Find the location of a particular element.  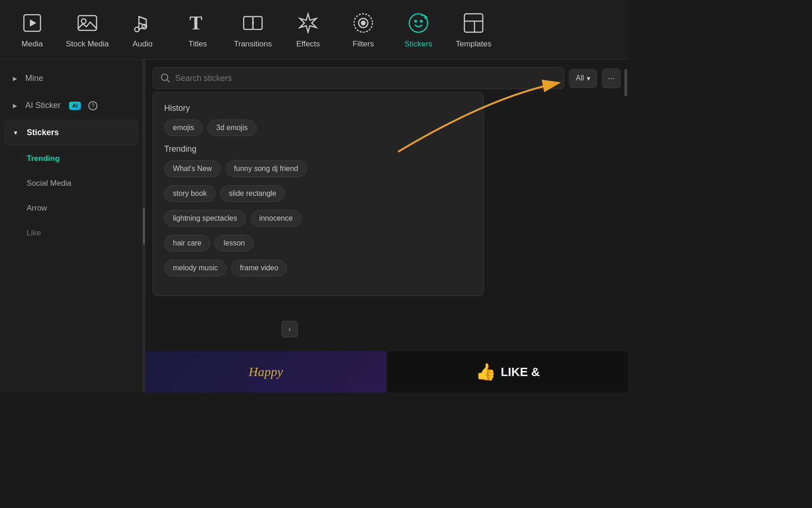

trending-tag-hair-care: hair care is located at coordinates (187, 243).